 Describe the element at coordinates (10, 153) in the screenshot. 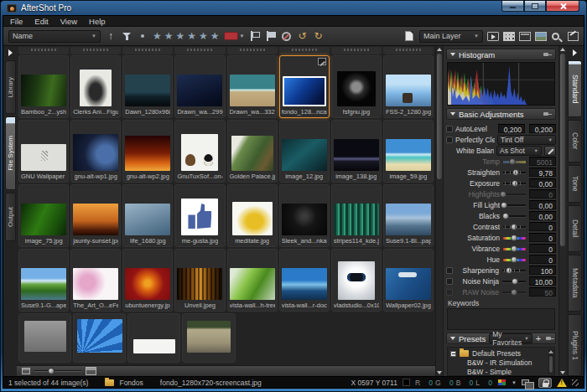

I see `tab-file-system: File System` at that location.